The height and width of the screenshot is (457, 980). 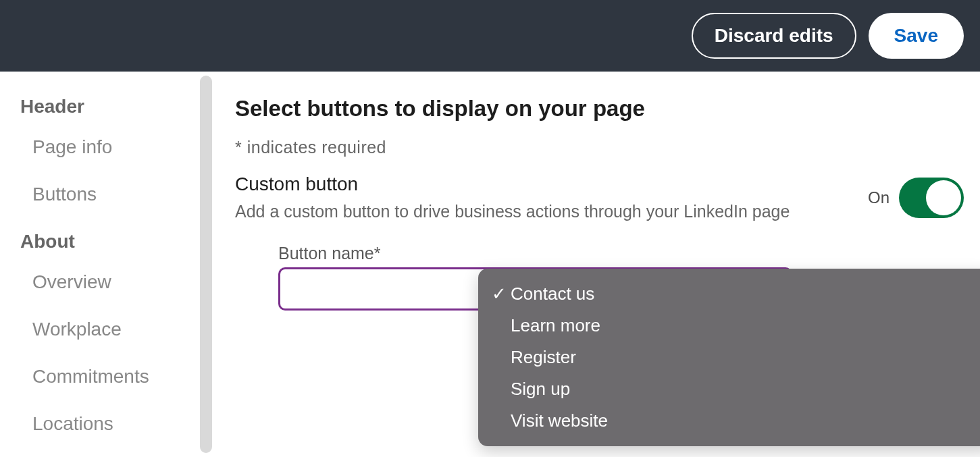 I want to click on custom-button-toggle, so click(x=931, y=198).